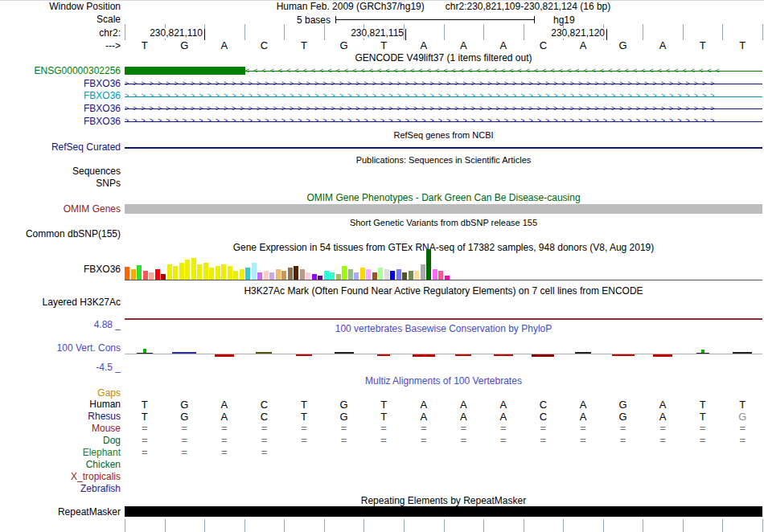  What do you see at coordinates (444, 381) in the screenshot?
I see `track-caption-multiz: Multiz Alignments of 100 Vertebrates` at bounding box center [444, 381].